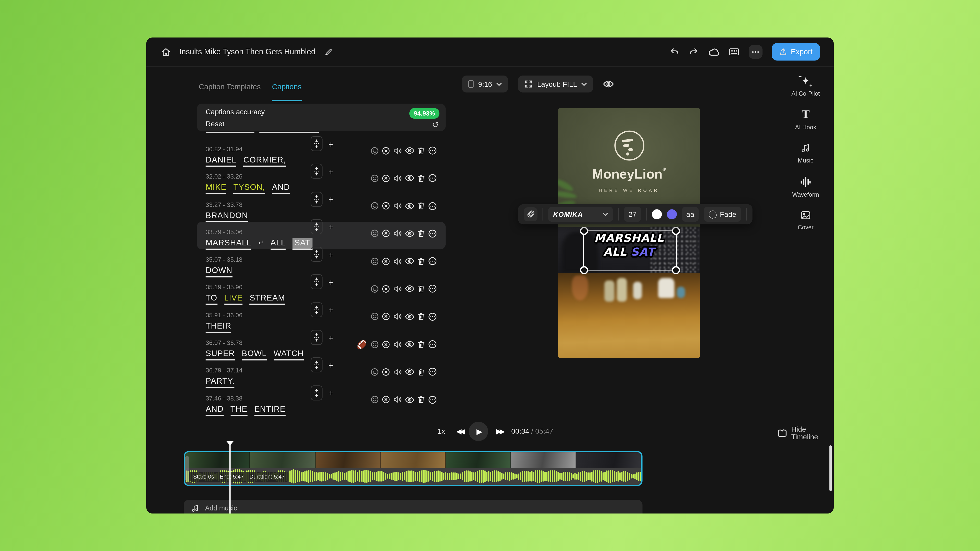 This screenshot has width=980, height=551. What do you see at coordinates (321, 346) in the screenshot?
I see `caption-row: ＋ 36.07 - 36.78 SUPERBOWLWATCH 🏈` at bounding box center [321, 346].